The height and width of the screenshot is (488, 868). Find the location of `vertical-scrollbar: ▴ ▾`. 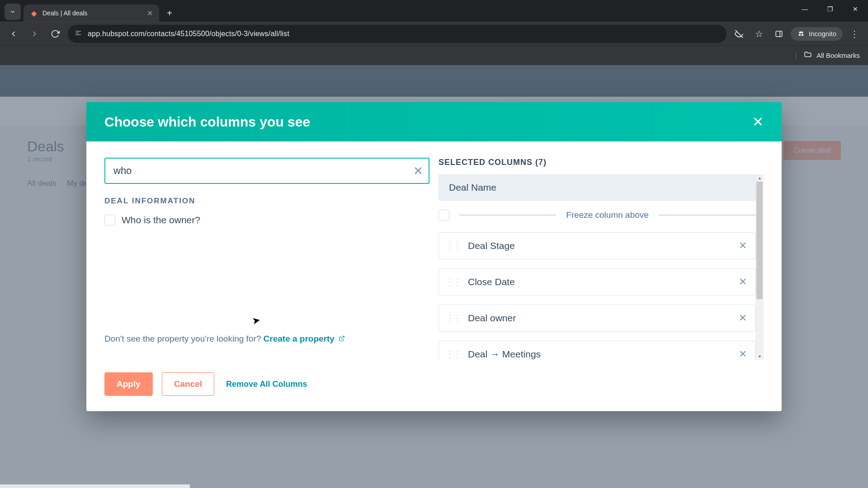

vertical-scrollbar: ▴ ▾ is located at coordinates (760, 267).